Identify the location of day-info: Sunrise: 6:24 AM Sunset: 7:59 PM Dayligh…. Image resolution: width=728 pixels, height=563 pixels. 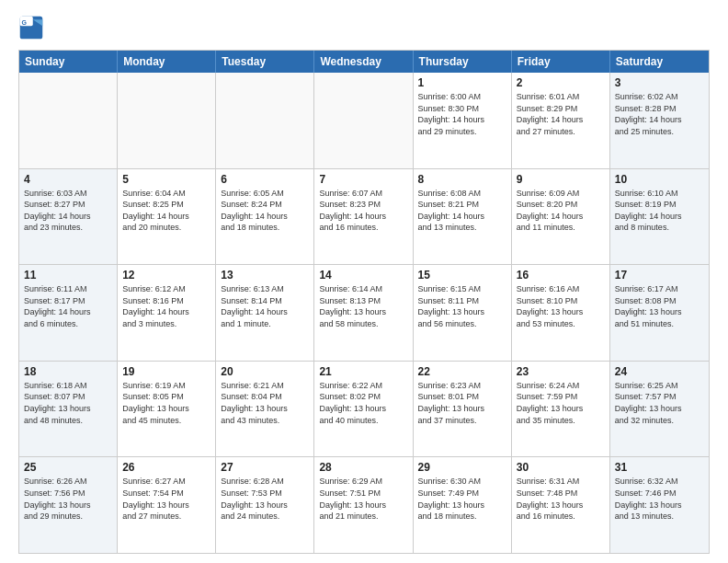
(561, 403).